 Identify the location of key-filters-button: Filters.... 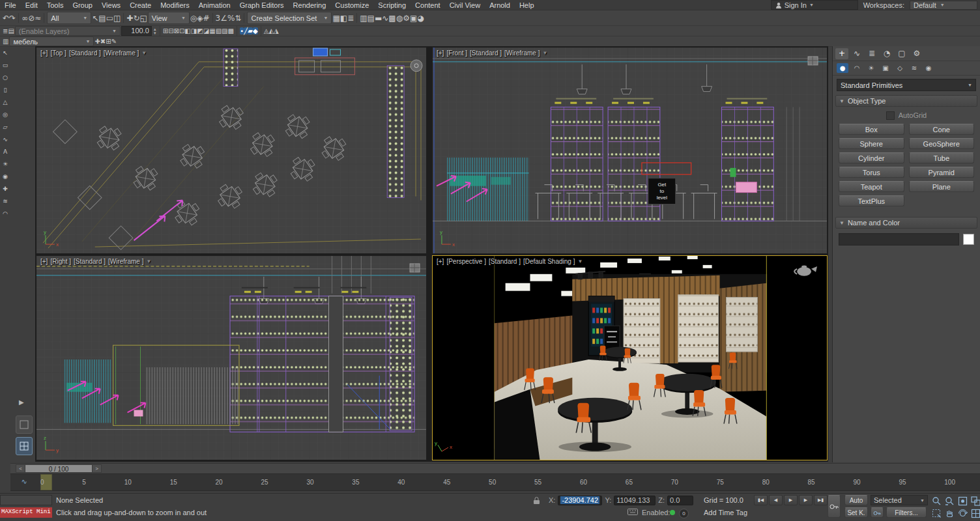
(906, 513).